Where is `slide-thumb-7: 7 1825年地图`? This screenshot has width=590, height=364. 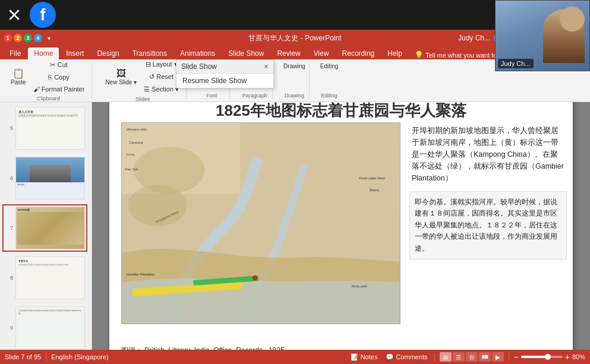 slide-thumb-7: 7 1825年地图 is located at coordinates (45, 228).